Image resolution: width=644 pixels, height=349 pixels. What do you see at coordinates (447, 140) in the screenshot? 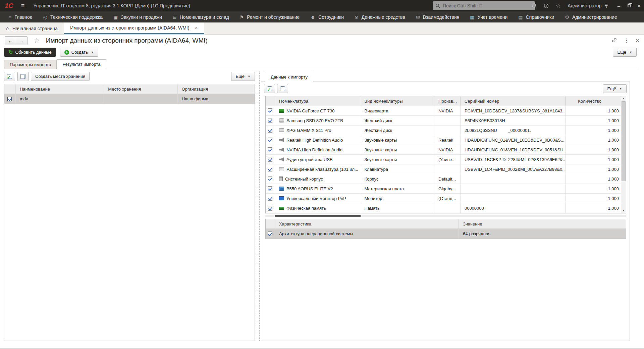
I see `cell-vendor: Realtek` at bounding box center [447, 140].